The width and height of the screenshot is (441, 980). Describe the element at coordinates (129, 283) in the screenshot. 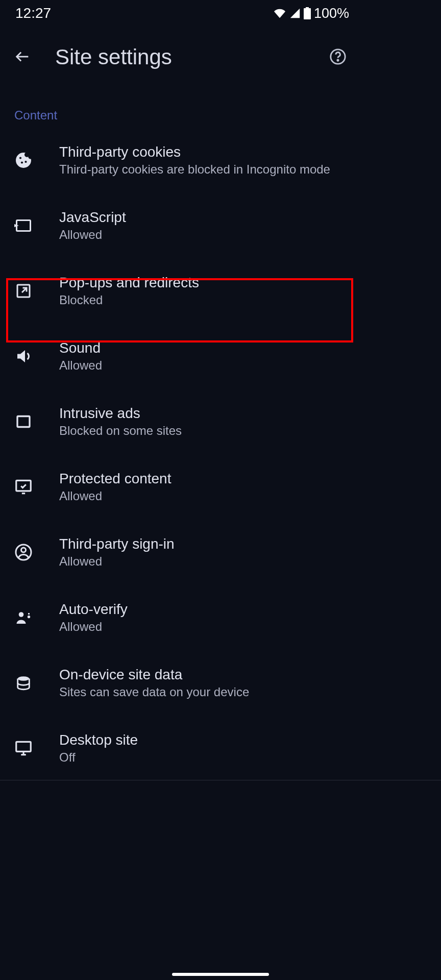

I see `setting-title: Pop-ups and redirects` at that location.